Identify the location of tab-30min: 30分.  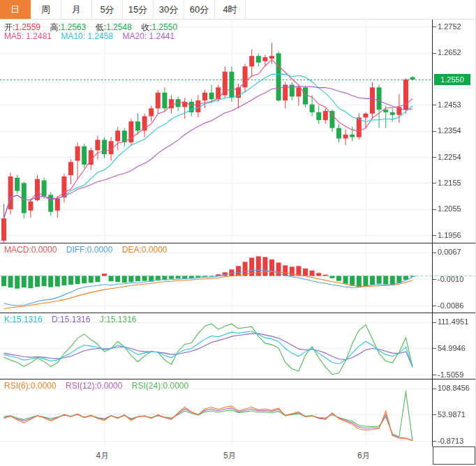
(169, 10).